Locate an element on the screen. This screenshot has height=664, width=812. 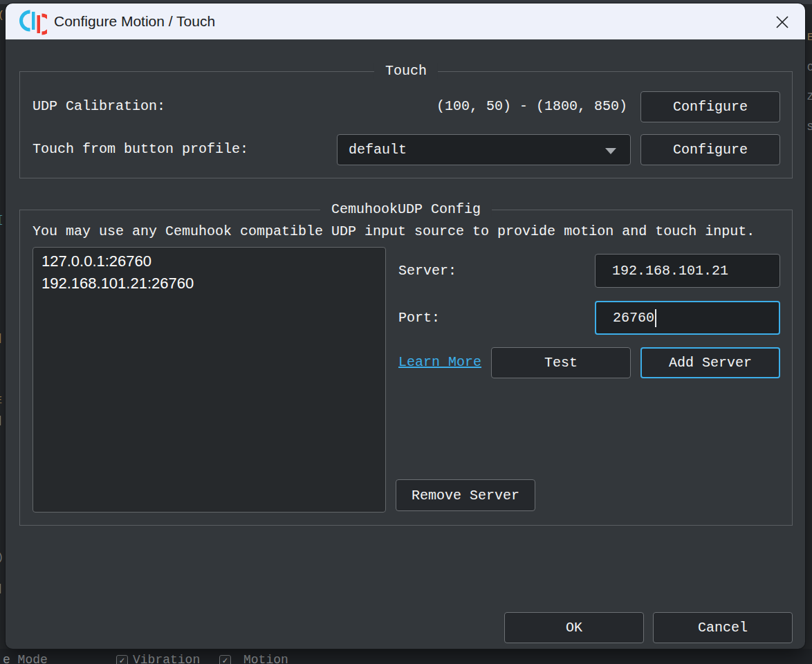
touch-group-title: Touch is located at coordinates (406, 71).